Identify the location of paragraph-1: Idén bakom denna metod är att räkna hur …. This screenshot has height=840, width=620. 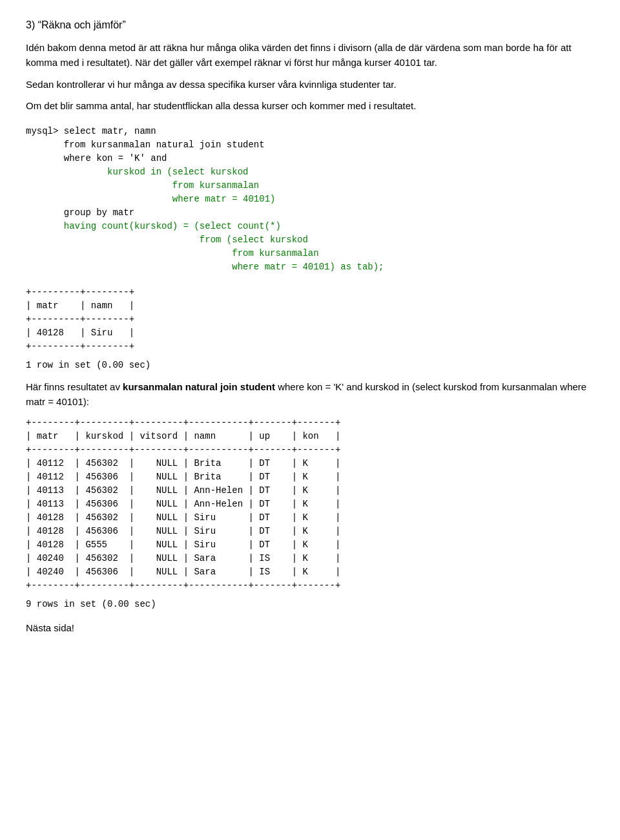
(310, 56).